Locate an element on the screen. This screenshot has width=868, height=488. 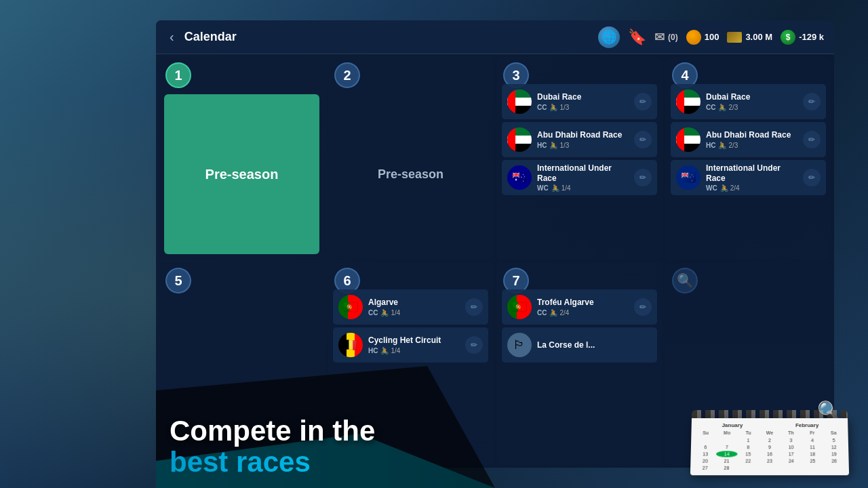
cal-day-21: 21 is located at coordinates (727, 461).